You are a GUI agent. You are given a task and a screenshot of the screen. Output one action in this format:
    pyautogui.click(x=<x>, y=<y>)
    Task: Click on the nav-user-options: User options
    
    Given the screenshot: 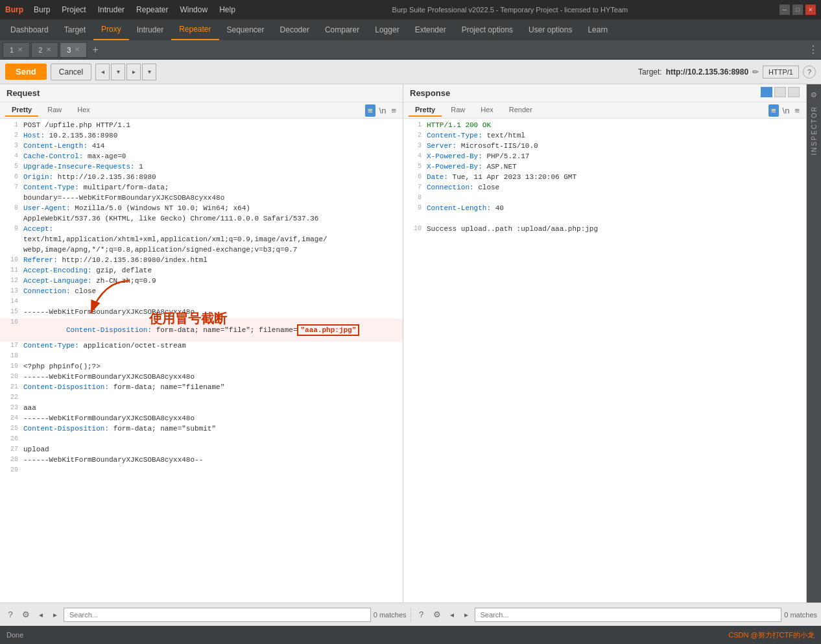 What is the action you would take?
    pyautogui.click(x=550, y=30)
    